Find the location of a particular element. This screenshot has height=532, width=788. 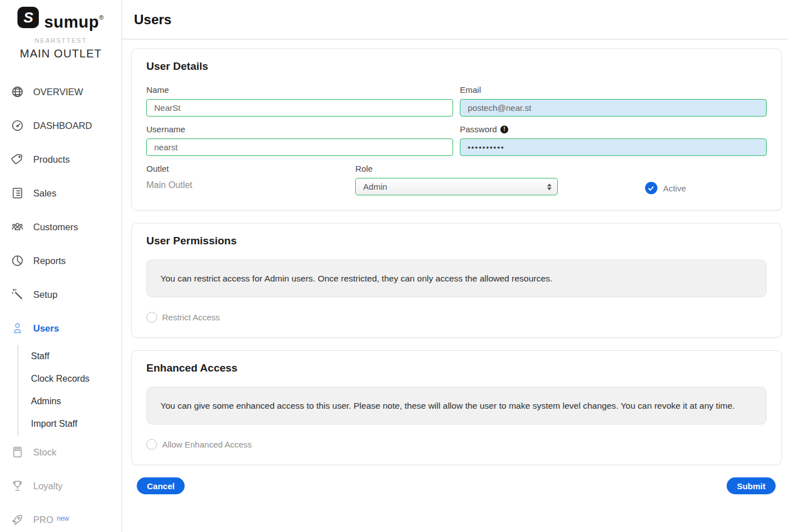

details-row-3: Outlet Main Outlet Role Admin Act is located at coordinates (456, 180).